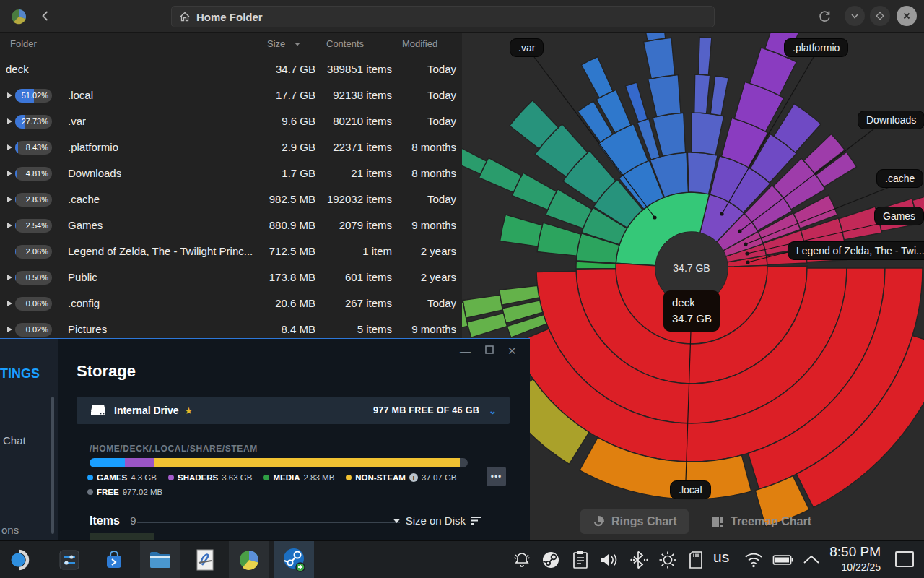  I want to click on volume-icon, so click(609, 560).